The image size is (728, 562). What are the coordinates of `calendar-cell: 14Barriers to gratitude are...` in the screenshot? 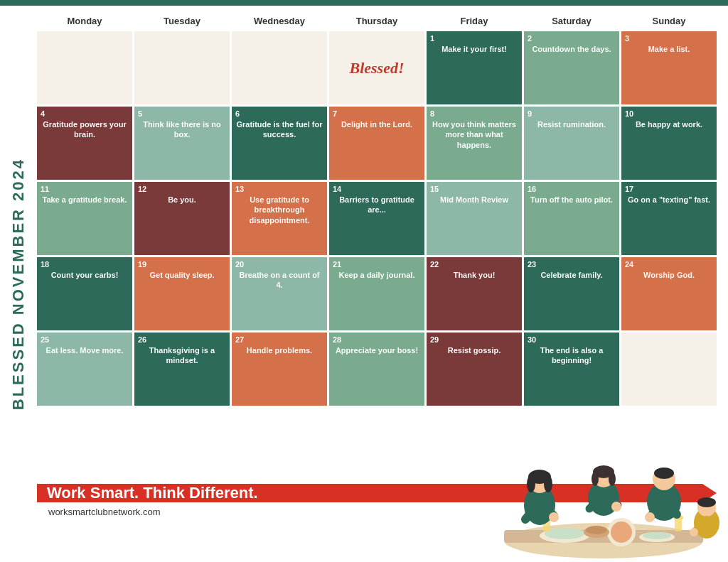 It's located at (377, 219).